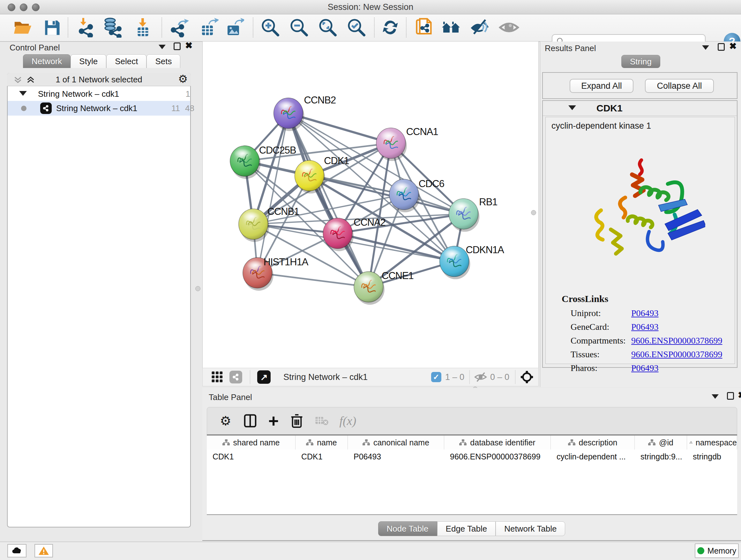  What do you see at coordinates (645, 327) in the screenshot?
I see `crosslink-genecard-link: P06493` at bounding box center [645, 327].